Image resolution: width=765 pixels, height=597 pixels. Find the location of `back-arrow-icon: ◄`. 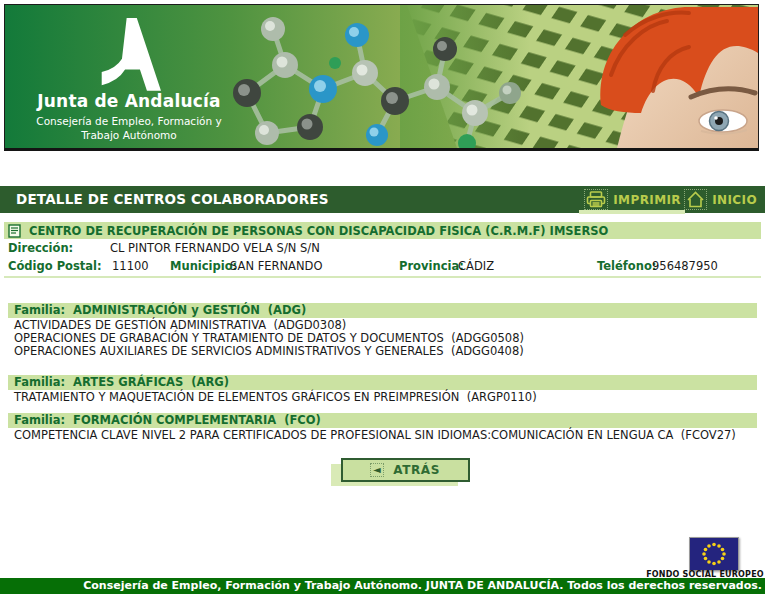

back-arrow-icon: ◄ is located at coordinates (377, 470).